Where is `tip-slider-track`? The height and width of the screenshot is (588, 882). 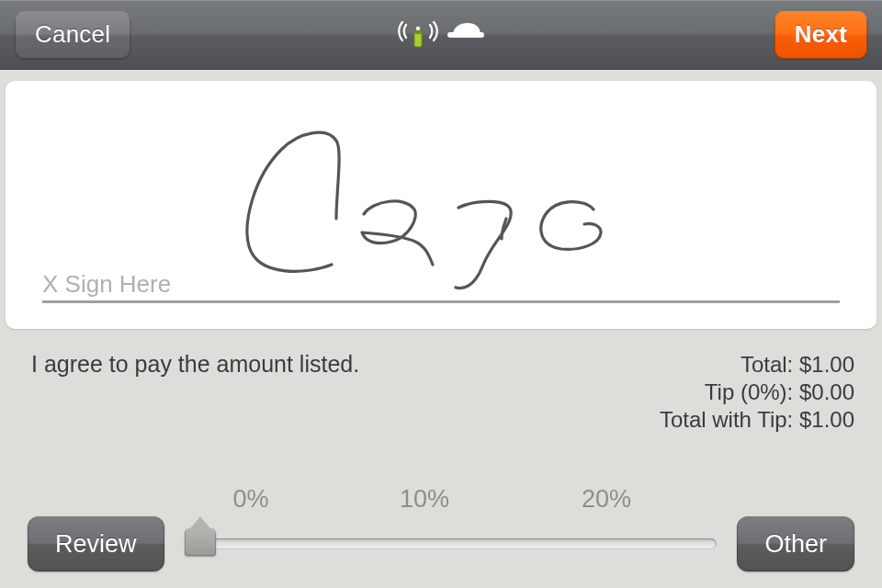 tip-slider-track is located at coordinates (451, 544).